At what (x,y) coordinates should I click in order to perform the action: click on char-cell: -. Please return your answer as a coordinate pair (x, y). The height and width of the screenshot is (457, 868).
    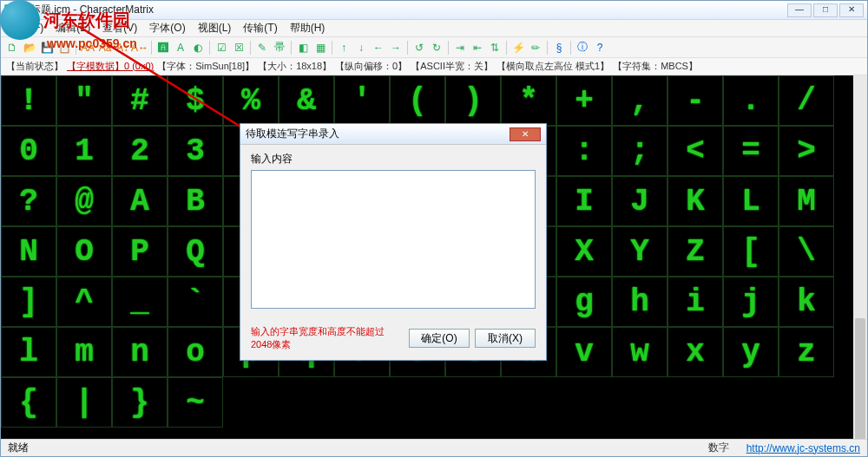
    Looking at the image, I should click on (695, 101).